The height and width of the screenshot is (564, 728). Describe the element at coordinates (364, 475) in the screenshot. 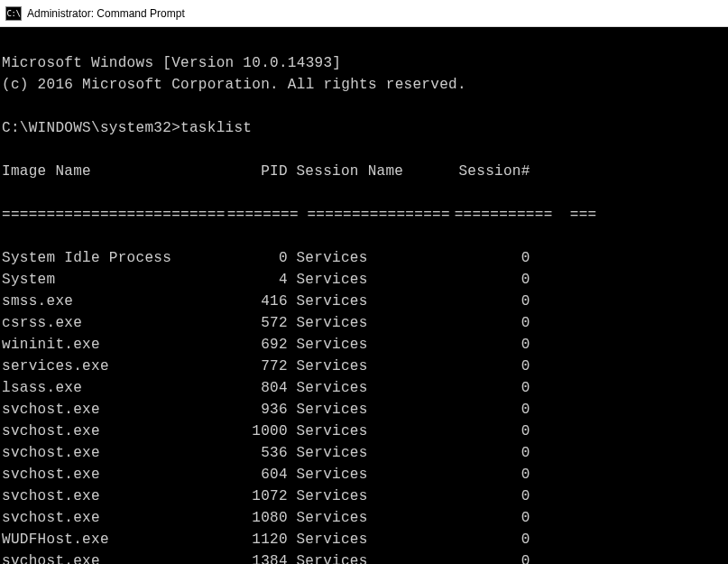

I see `task-row: svchost.exe604 Services0` at that location.